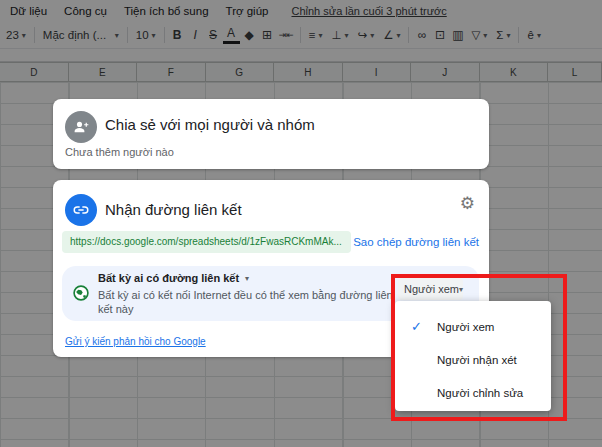 The height and width of the screenshot is (447, 602). I want to click on menu-option-label: Người nhận xét, so click(477, 360).